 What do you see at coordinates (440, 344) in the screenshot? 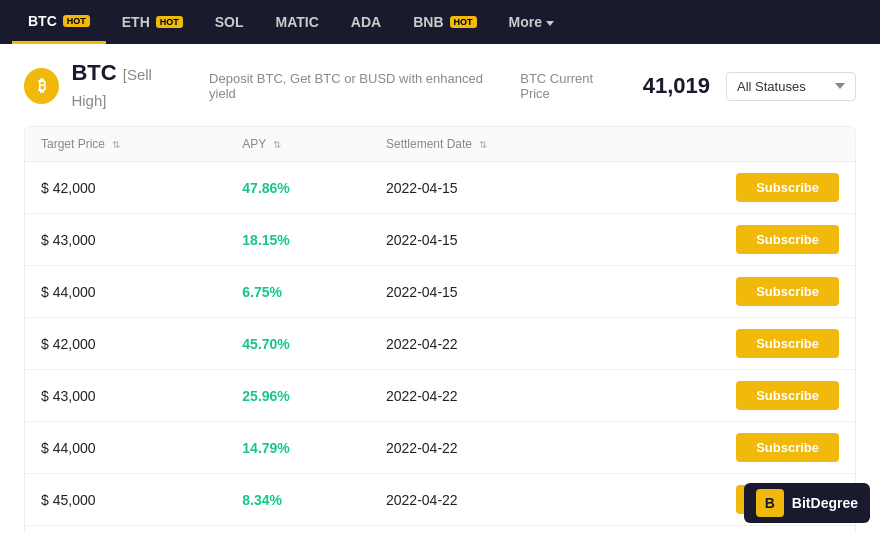
I see `table-row: $ 42,00045.70%2022-04-22Subscribe` at bounding box center [440, 344].